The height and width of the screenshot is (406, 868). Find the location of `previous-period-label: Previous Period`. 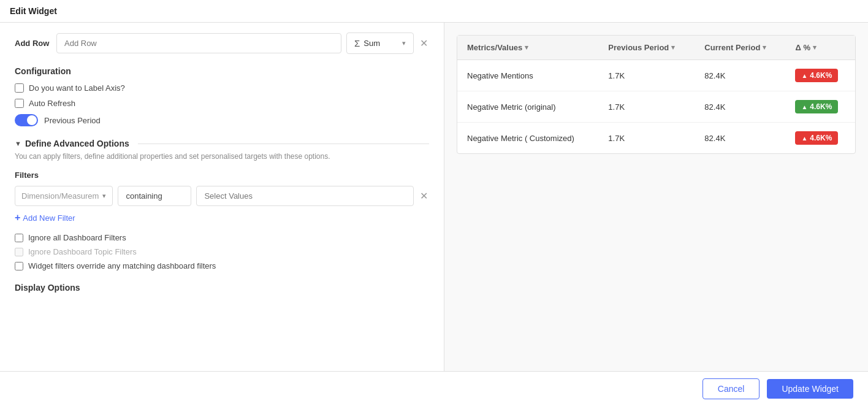

previous-period-label: Previous Period is located at coordinates (72, 120).